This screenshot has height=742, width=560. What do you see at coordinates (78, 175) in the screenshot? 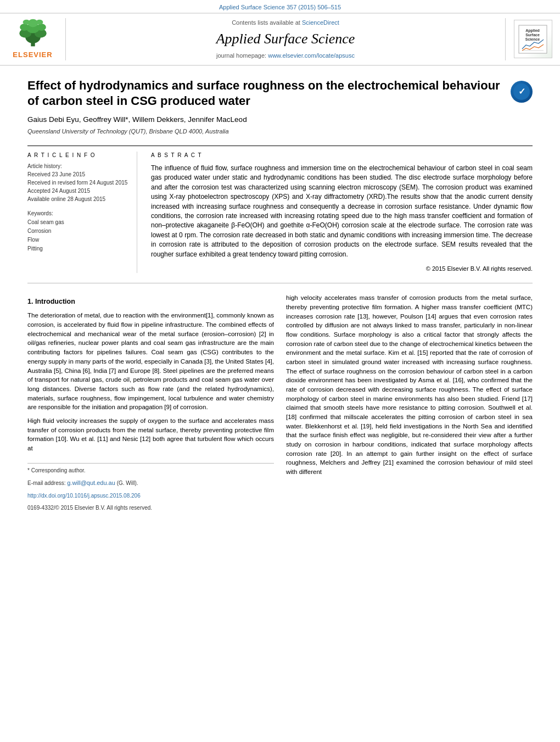
I see `received-date: Received 23 June 2015` at bounding box center [78, 175].